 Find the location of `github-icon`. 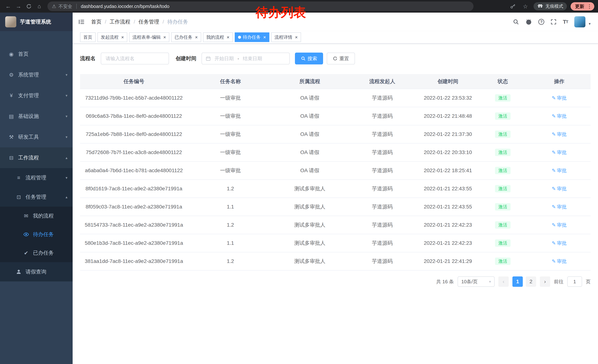

github-icon is located at coordinates (529, 22).